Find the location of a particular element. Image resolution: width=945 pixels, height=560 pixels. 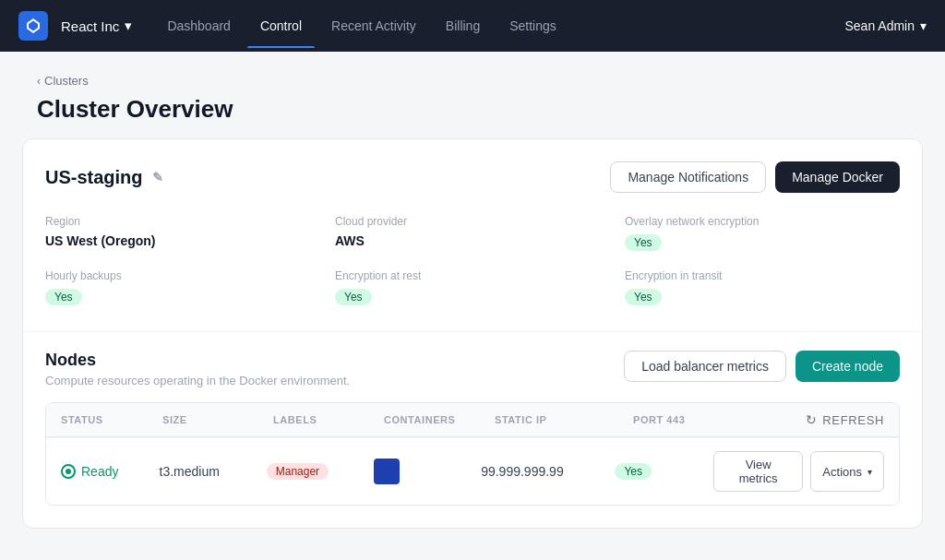

create-node-button: Create node is located at coordinates (847, 366).